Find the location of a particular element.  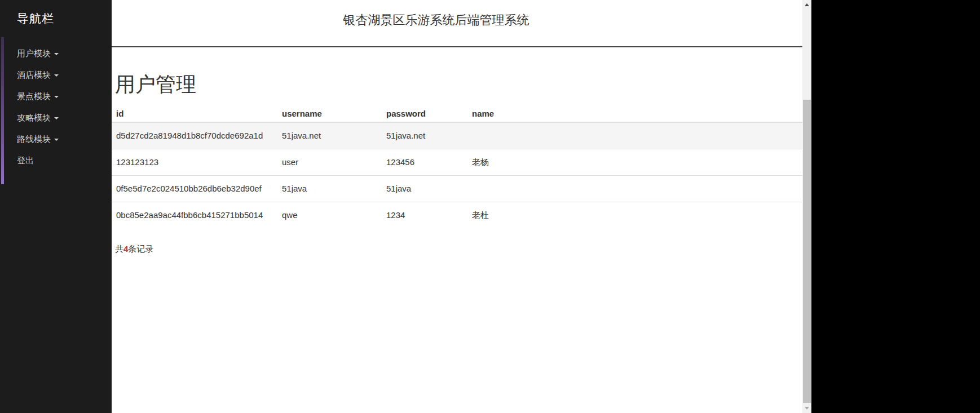

scroll-down-arrow-icon is located at coordinates (807, 408).